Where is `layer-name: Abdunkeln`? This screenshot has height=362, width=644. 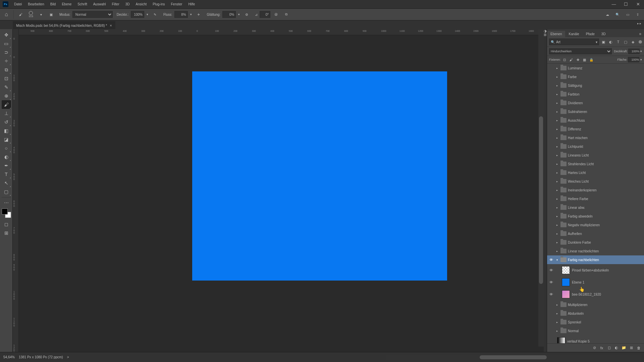 layer-name: Abdunkeln is located at coordinates (605, 314).